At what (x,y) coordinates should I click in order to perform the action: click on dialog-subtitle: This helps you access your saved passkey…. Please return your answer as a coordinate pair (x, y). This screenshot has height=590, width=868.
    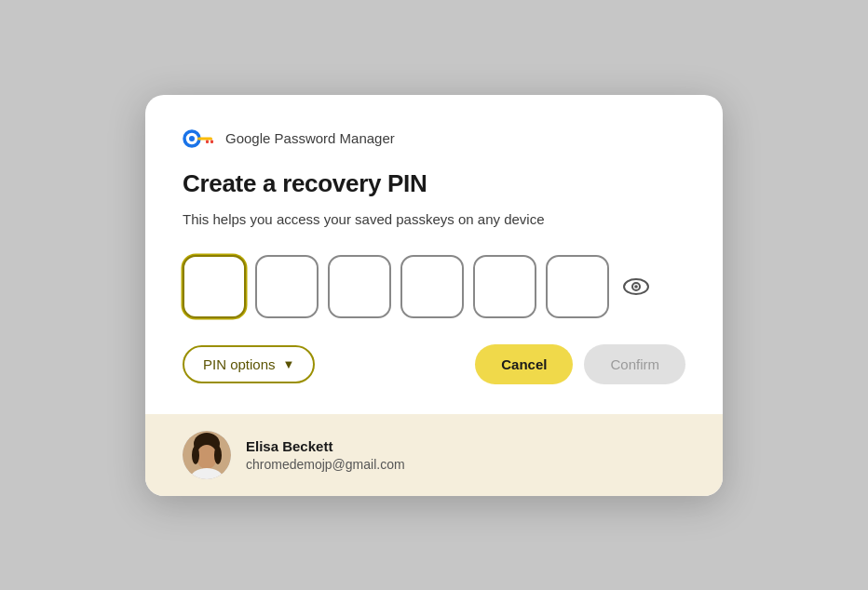
    Looking at the image, I should click on (434, 220).